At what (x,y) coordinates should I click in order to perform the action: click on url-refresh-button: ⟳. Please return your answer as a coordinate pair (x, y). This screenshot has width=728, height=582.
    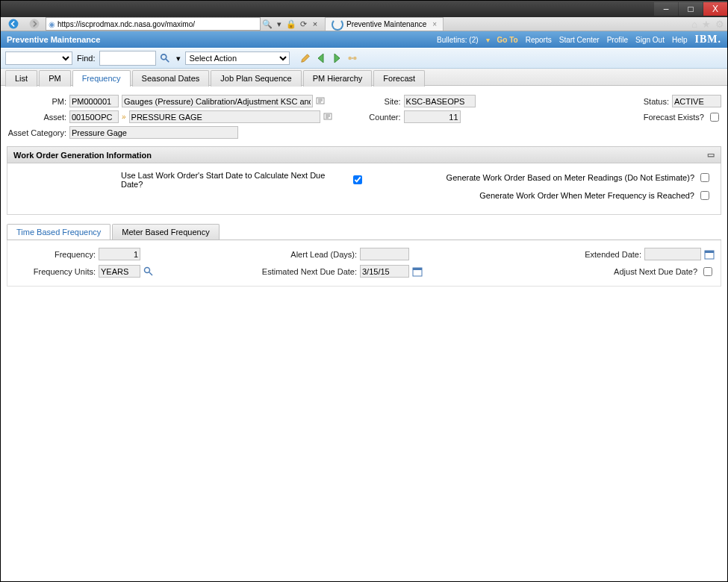
    Looking at the image, I should click on (303, 24).